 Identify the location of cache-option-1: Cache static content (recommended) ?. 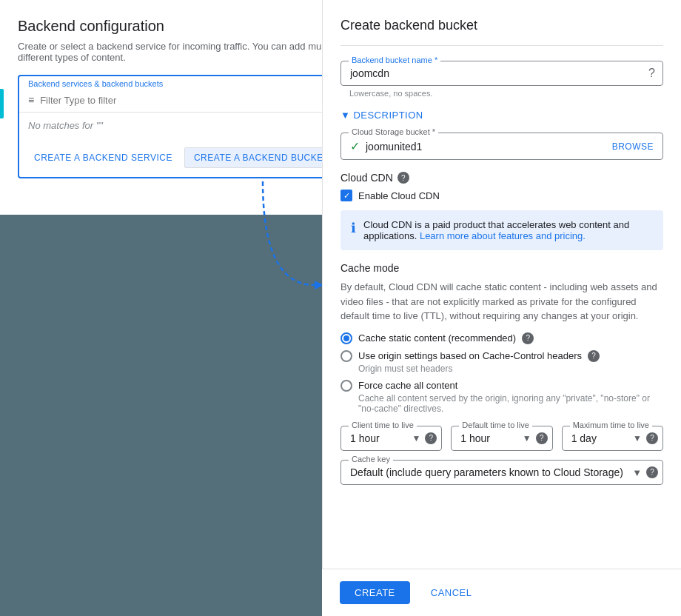
(502, 338).